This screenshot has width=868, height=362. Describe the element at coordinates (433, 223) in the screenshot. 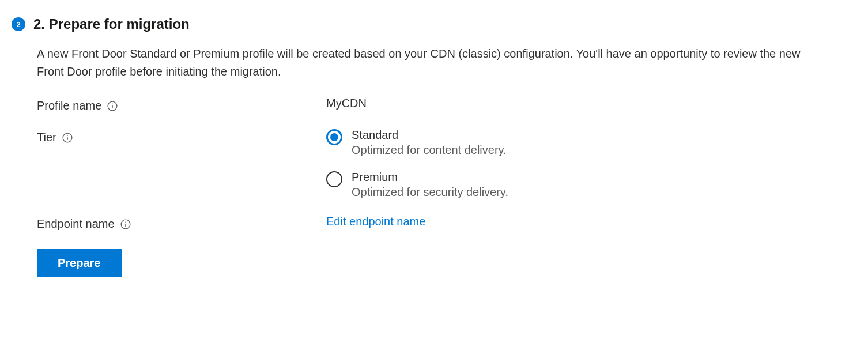

I see `endpoint-name-row: Endpoint name Edit endpoint name` at that location.